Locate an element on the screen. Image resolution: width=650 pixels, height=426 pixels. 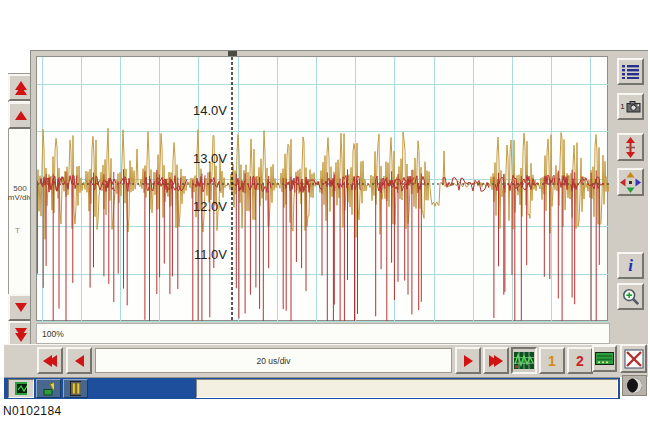
taskbar-status-panel is located at coordinates (407, 388).